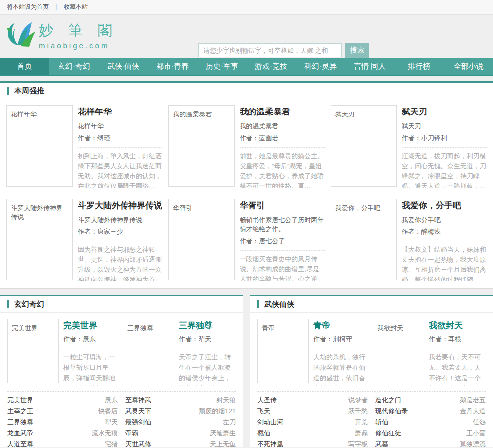  I want to click on book-link: 现代修仙录, so click(391, 411).